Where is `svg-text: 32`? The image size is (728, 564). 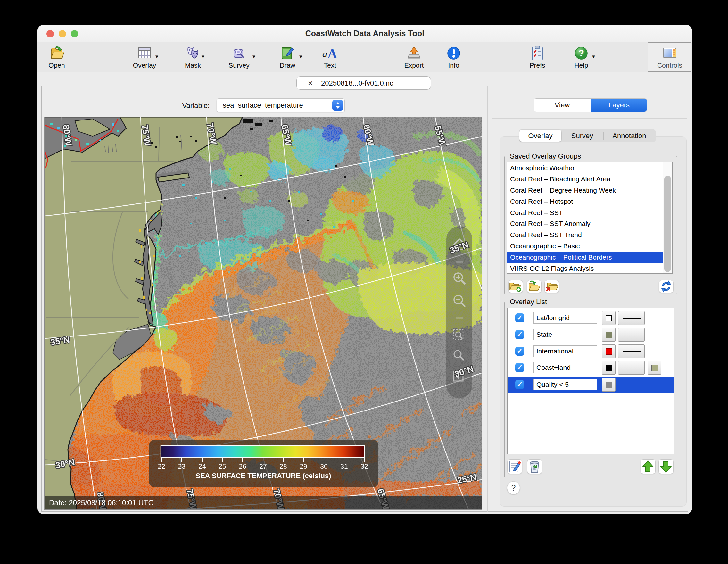 svg-text: 32 is located at coordinates (364, 466).